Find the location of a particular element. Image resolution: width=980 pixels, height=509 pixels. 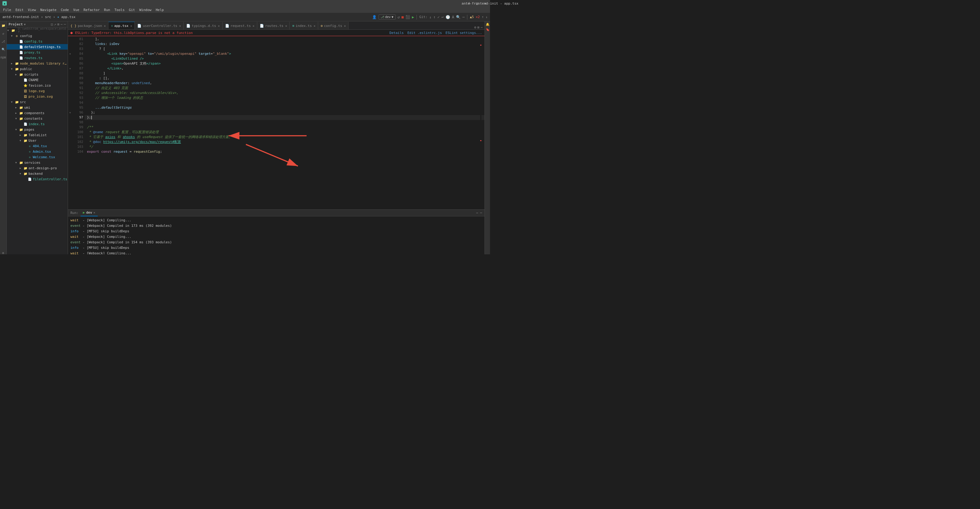

git-commit-icon: ✓ is located at coordinates (438, 17).